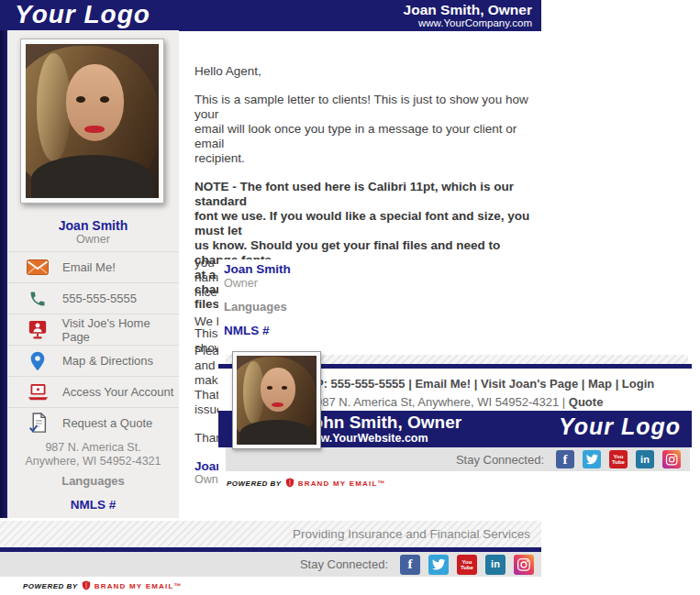 Image resolution: width=700 pixels, height=595 pixels. Describe the element at coordinates (277, 400) in the screenshot. I see `overlay-portrait-image` at that location.